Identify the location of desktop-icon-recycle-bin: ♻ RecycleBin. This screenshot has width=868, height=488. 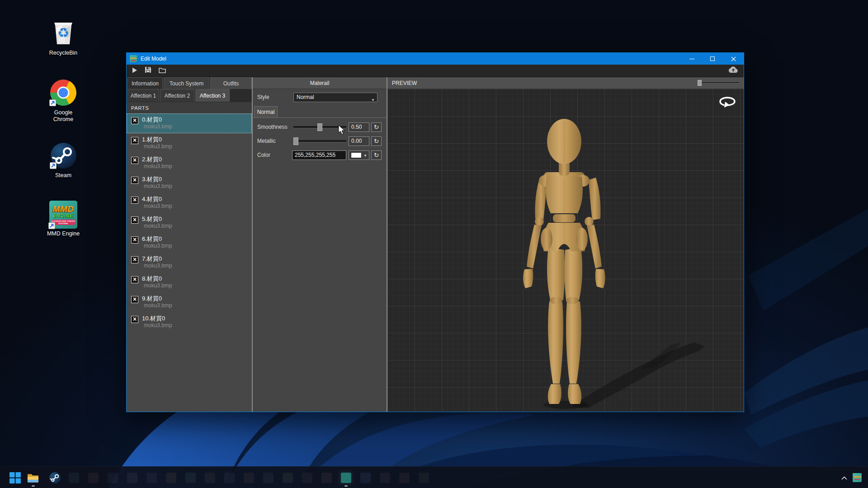
(63, 37).